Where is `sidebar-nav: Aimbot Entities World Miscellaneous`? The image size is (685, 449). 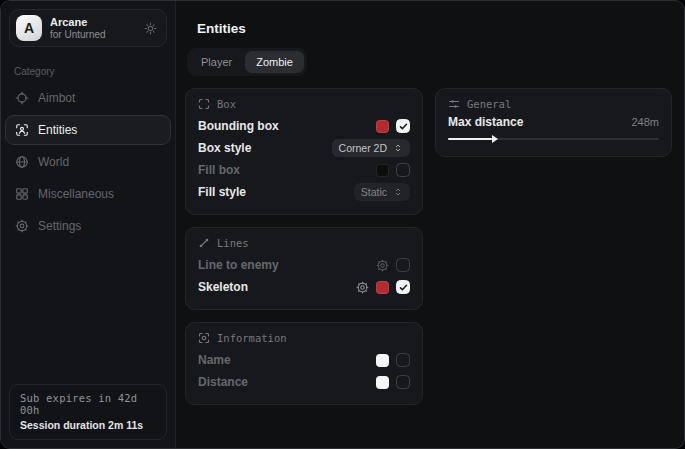 sidebar-nav: Aimbot Entities World Miscellaneous is located at coordinates (88, 162).